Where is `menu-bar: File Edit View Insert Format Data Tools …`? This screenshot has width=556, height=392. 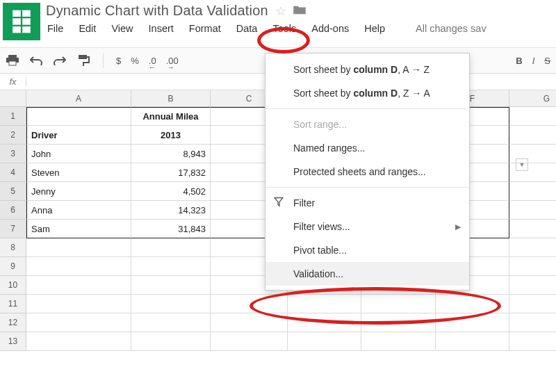
menu-bar: File Edit View Insert Format Data Tools … is located at coordinates (301, 26).